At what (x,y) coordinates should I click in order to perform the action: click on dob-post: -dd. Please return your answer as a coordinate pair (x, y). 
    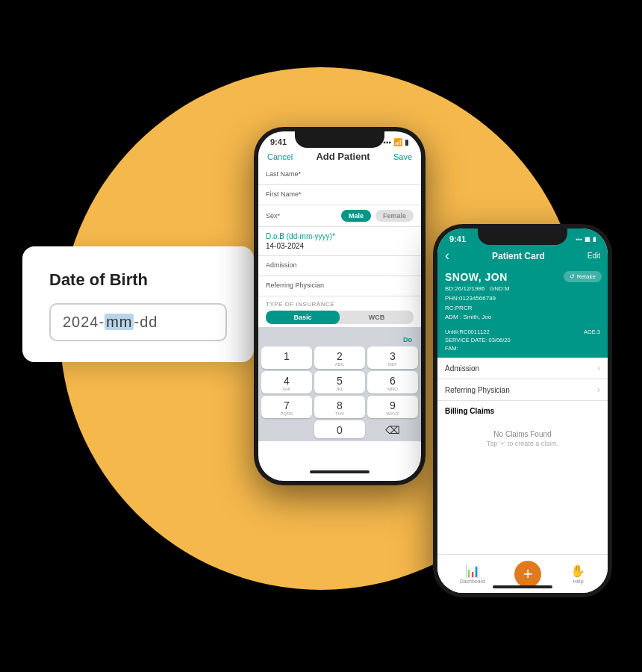
    Looking at the image, I should click on (146, 322).